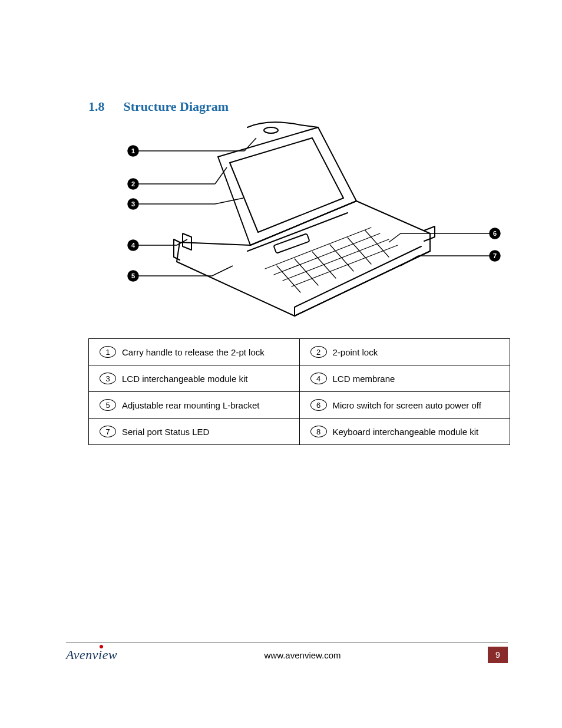 The image size is (562, 728). Describe the element at coordinates (133, 184) in the screenshot. I see `callout-2: 2` at that location.